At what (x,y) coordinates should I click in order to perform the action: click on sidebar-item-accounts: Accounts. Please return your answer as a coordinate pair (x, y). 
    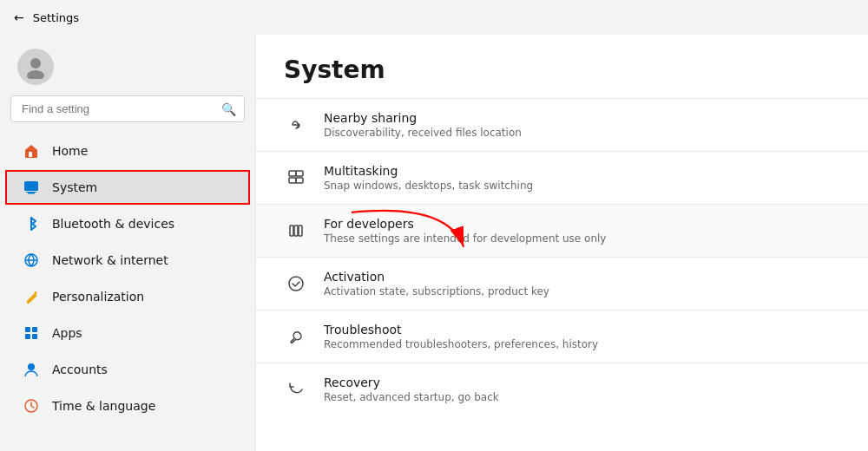
    Looking at the image, I should click on (128, 369).